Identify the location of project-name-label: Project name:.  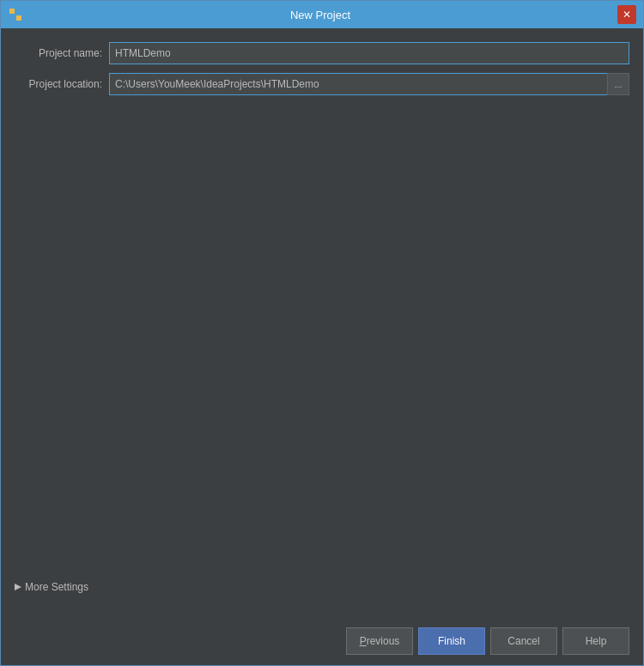
(62, 53).